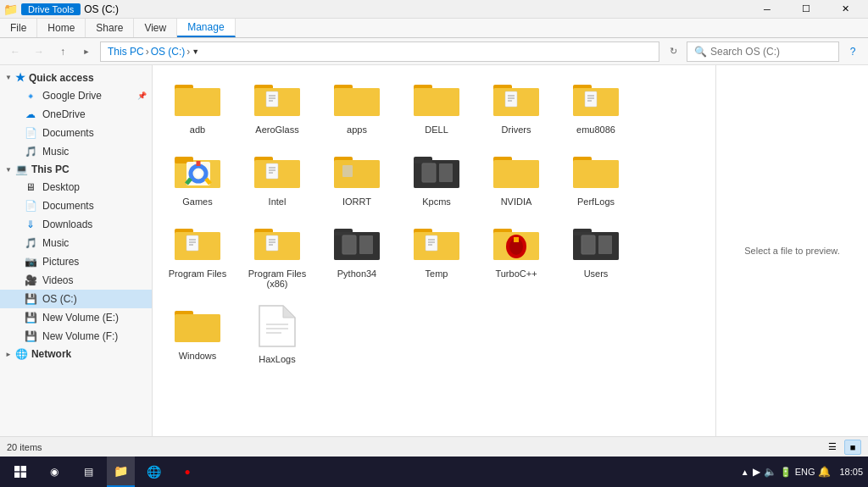 This screenshot has width=868, height=487. Describe the element at coordinates (437, 178) in the screenshot. I see `file-item: Kpcms` at that location.